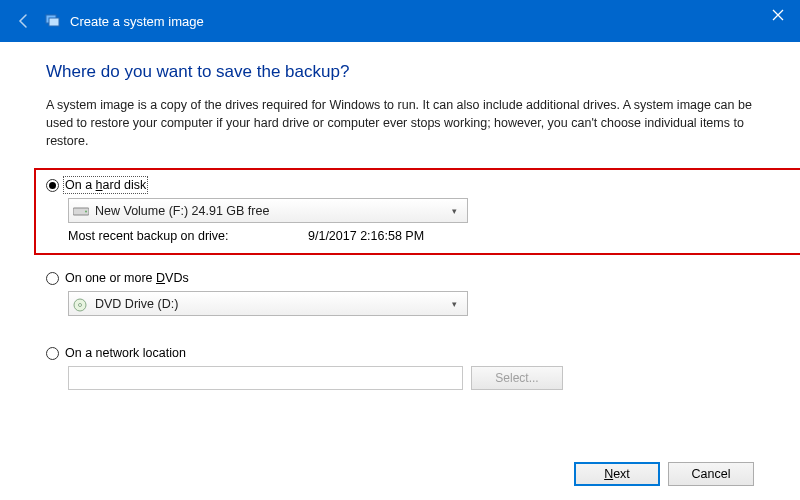 The width and height of the screenshot is (800, 500). I want to click on option-dvds-group: On one or more DVDs DVD Drive (D:) ▾, so click(400, 294).